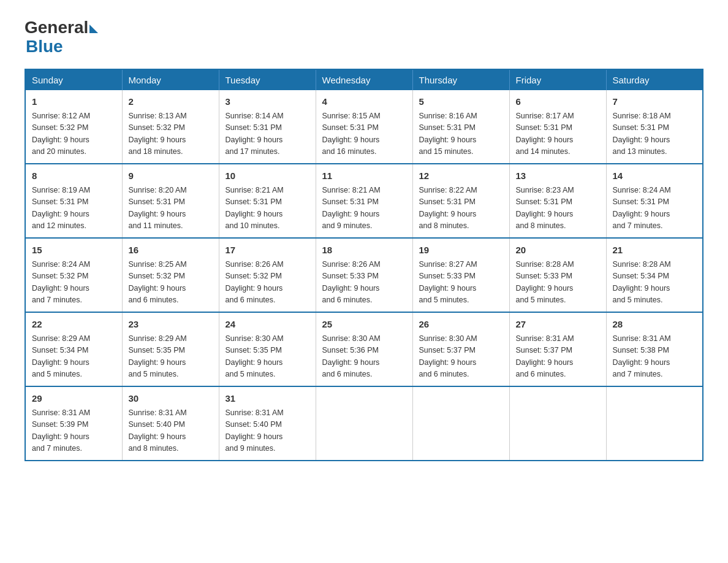 Image resolution: width=728 pixels, height=563 pixels. What do you see at coordinates (267, 250) in the screenshot?
I see `day-number: 17` at bounding box center [267, 250].